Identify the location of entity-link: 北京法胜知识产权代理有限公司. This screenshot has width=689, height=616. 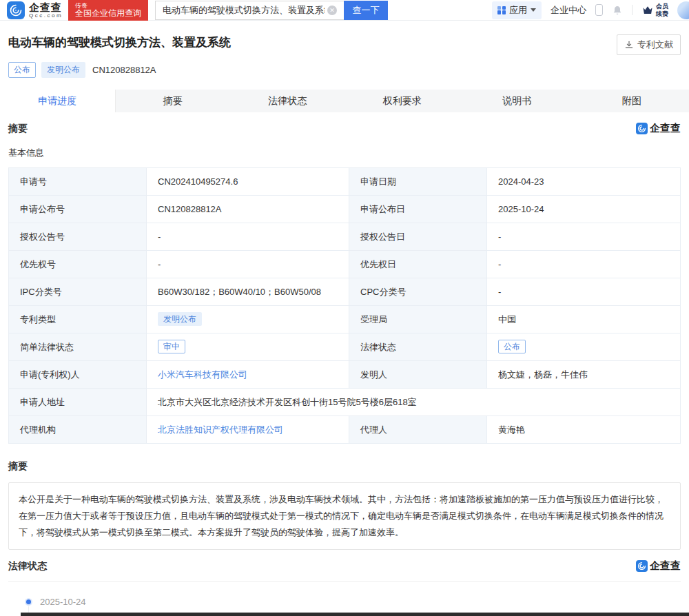
(220, 430).